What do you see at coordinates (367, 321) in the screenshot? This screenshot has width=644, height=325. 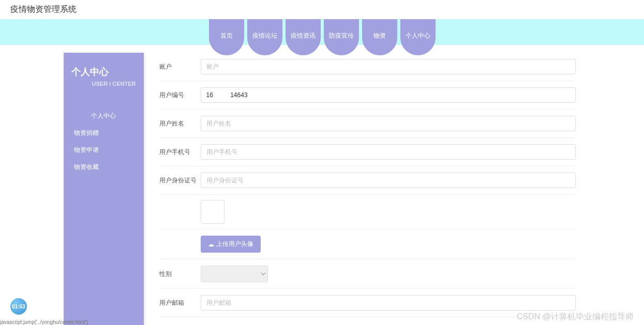 I see `button-row: 更新信息 修改密码 退出登录` at bounding box center [367, 321].